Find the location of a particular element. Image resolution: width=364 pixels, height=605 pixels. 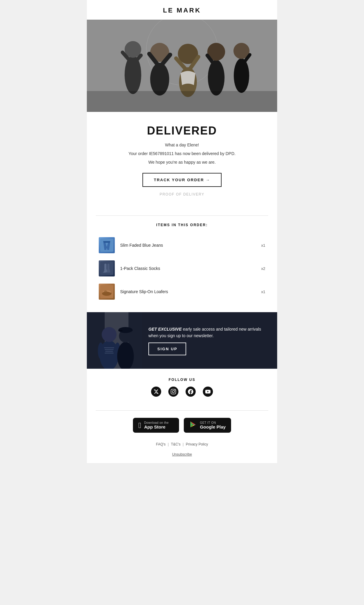

app-store-button:  Download on the App Store is located at coordinates (156, 425).